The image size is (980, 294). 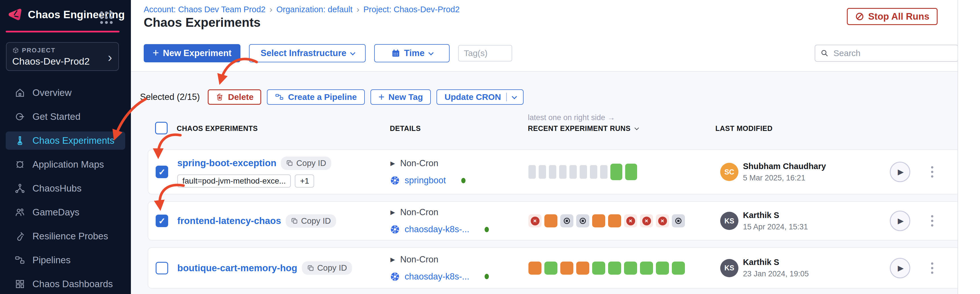 What do you see at coordinates (65, 117) in the screenshot?
I see `sidebar-item-get-started: Get Started` at bounding box center [65, 117].